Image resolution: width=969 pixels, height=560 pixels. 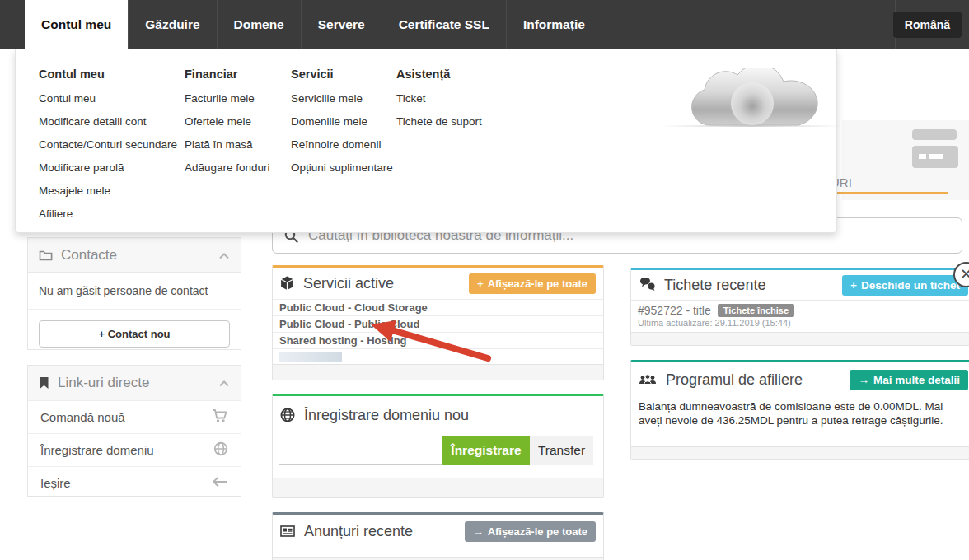 What do you see at coordinates (438, 446) in the screenshot?
I see `domain-register-panel: Înregistrare domeniu nou Înregistrare Tr…` at bounding box center [438, 446].